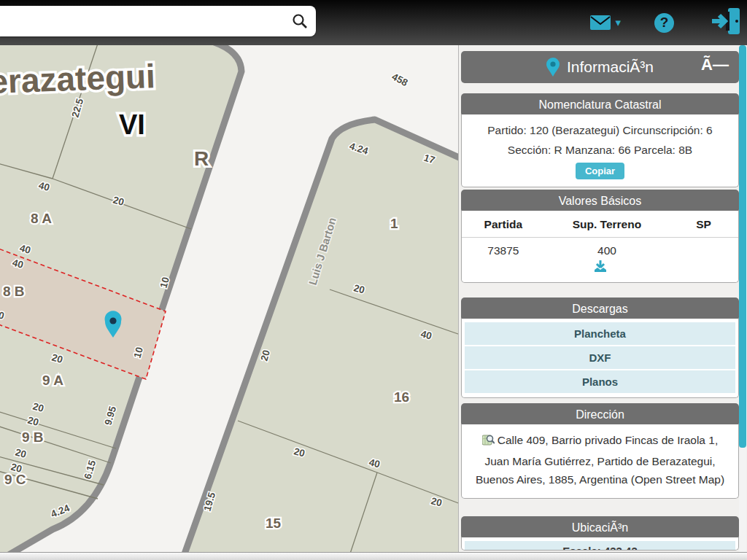 The width and height of the screenshot is (747, 560). Describe the element at coordinates (605, 23) in the screenshot. I see `messages-menu: ▾` at that location.